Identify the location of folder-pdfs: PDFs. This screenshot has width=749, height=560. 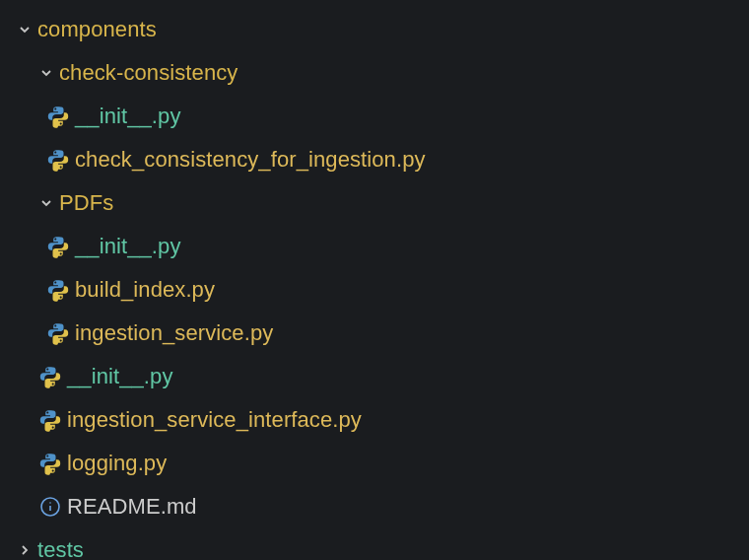
(378, 203).